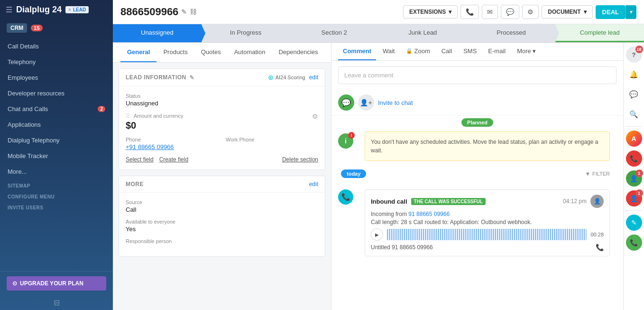 The image size is (644, 310). I want to click on lead-badge-label: LEAD, so click(80, 9).